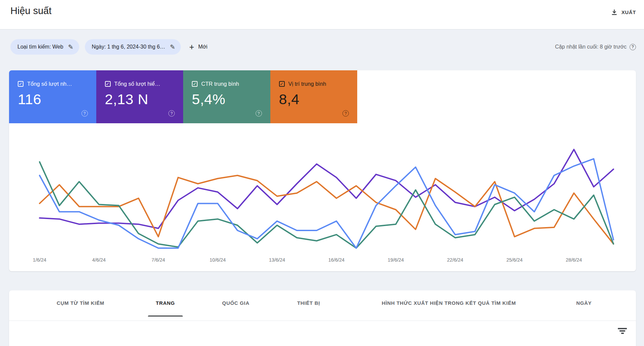 This screenshot has width=644, height=346. Describe the element at coordinates (80, 303) in the screenshot. I see `tab-queries: CỤM TỪ TÌM KIẾM` at that location.